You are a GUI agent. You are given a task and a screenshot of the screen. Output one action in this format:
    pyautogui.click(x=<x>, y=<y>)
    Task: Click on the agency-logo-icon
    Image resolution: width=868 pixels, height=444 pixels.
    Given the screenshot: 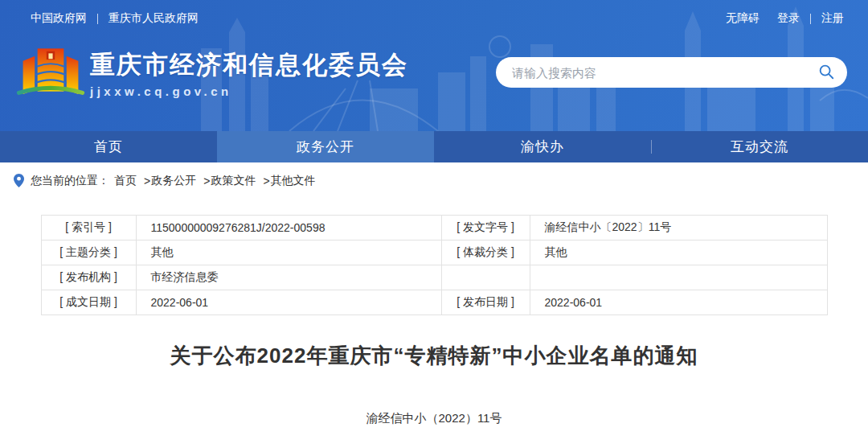 What is the action you would take?
    pyautogui.click(x=51, y=75)
    